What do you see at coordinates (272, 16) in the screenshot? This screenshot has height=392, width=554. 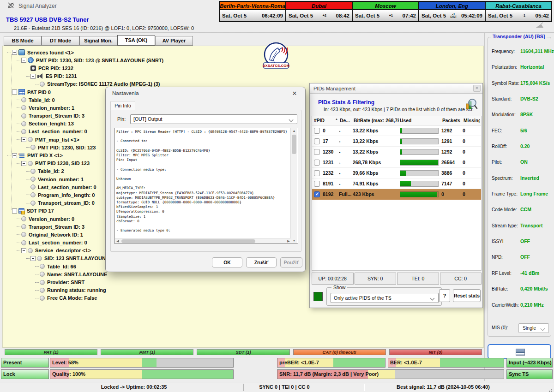 I see `clock-hour: 06:42:09` at bounding box center [272, 16].